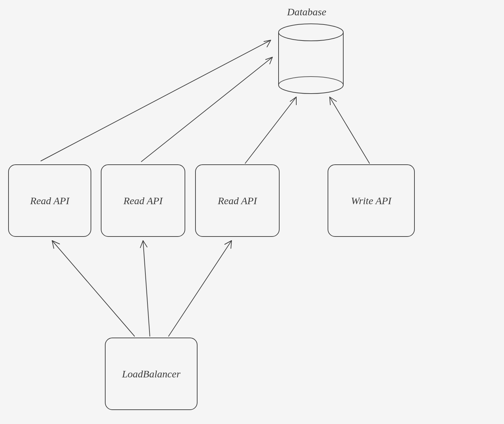  What do you see at coordinates (311, 59) in the screenshot?
I see `database-icon` at bounding box center [311, 59].